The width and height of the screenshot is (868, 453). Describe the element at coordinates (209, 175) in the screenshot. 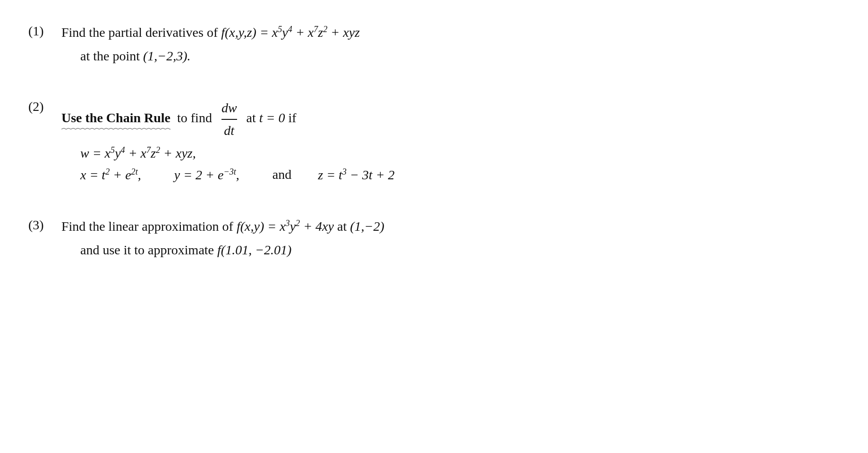

I see `y-equation: y = 2 + e−3t,` at that location.